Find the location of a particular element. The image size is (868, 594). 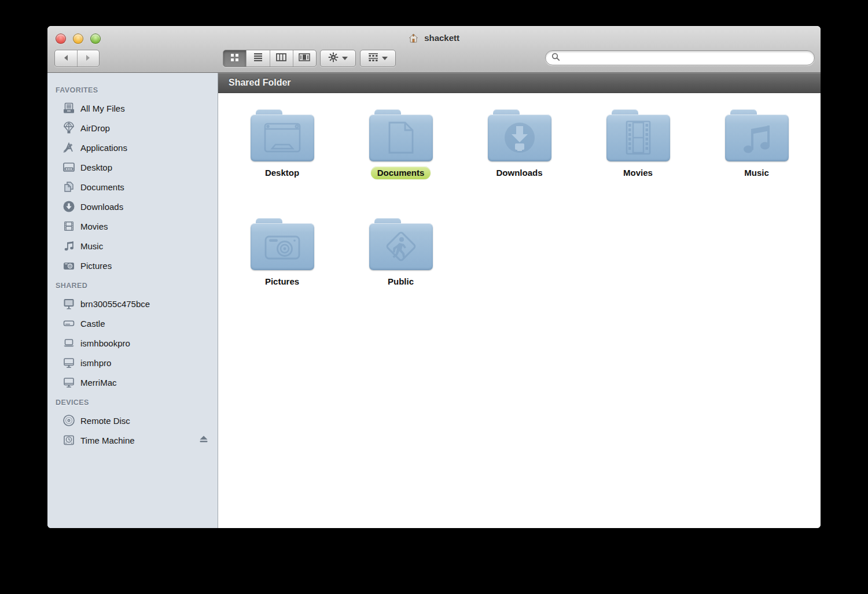

folder-item-public: Public is located at coordinates (400, 272).